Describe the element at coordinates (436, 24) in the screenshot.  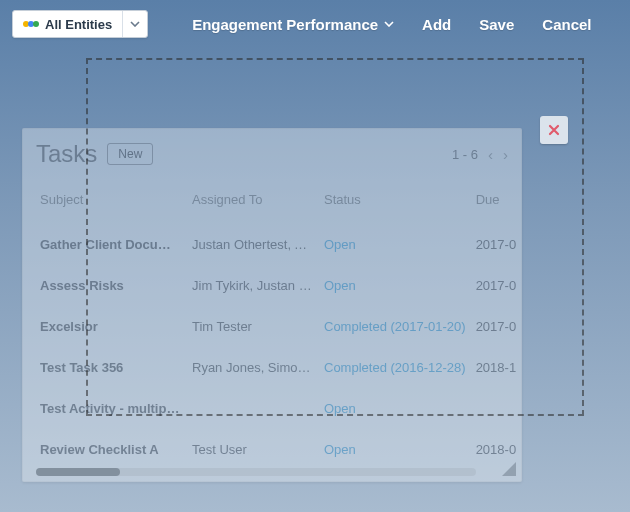
I see `tab-add: Add` at that location.